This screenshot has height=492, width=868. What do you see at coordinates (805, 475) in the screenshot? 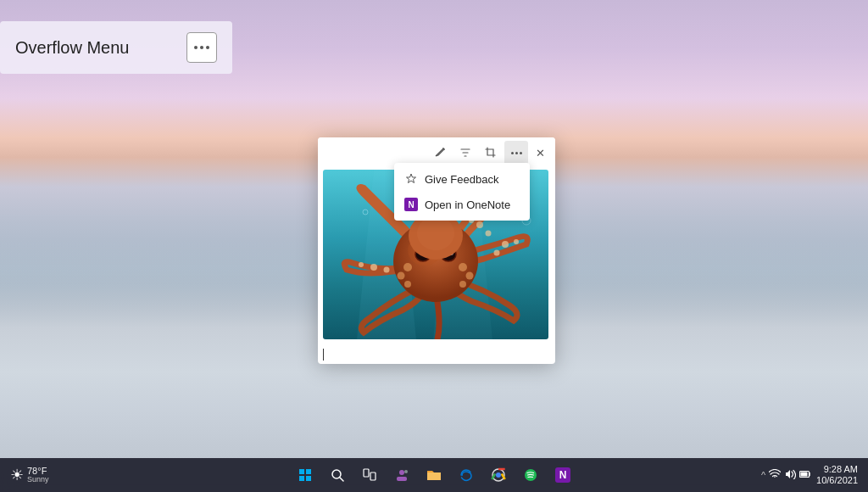
I see `battery-icon` at bounding box center [805, 475].